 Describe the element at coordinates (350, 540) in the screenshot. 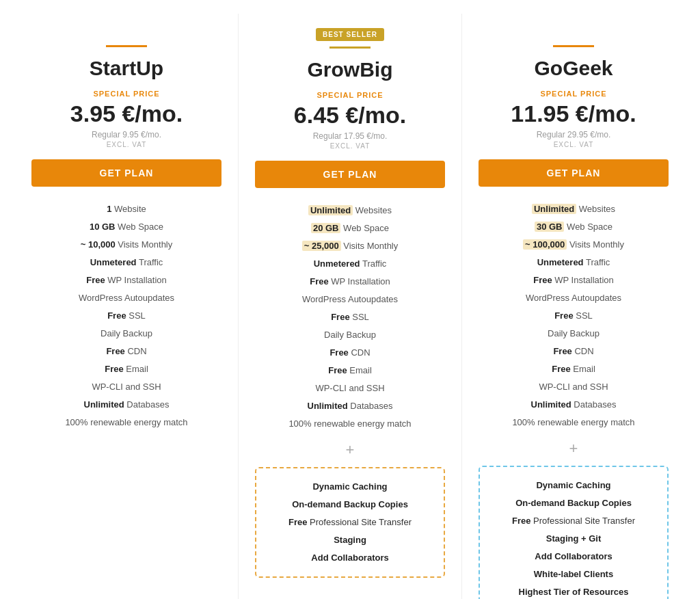

I see `extra-item: Staging` at that location.